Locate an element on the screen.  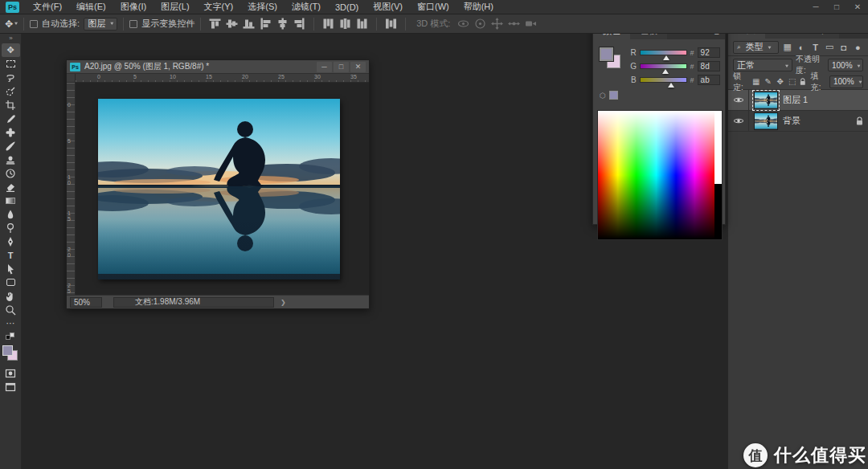
hand-tool is located at coordinates (11, 296).